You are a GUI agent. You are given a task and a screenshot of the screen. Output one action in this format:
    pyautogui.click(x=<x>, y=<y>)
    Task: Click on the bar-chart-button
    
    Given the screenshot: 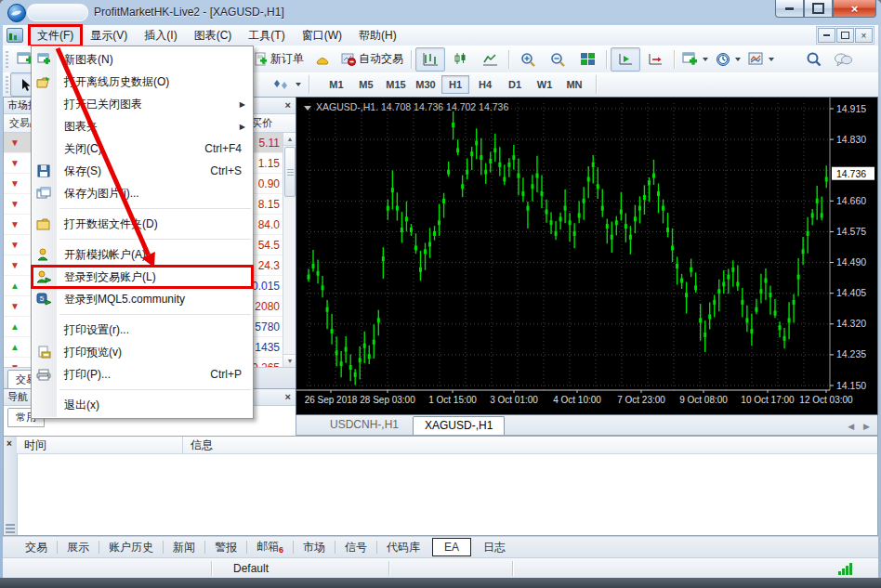 What is the action you would take?
    pyautogui.click(x=430, y=59)
    